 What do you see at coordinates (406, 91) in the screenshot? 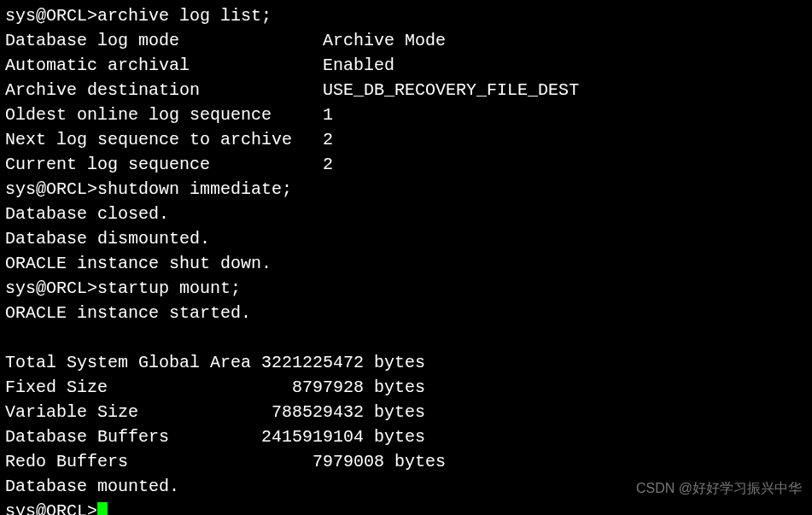
I see `output-row: Archive destination USE_DB_RECOVERY_FILE…` at bounding box center [406, 91].